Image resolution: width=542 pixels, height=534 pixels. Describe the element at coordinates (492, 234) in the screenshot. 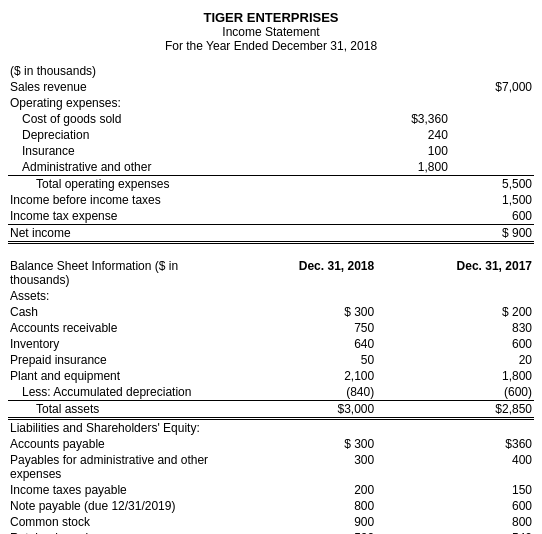

I see `net-income-value: $ 900` at that location.